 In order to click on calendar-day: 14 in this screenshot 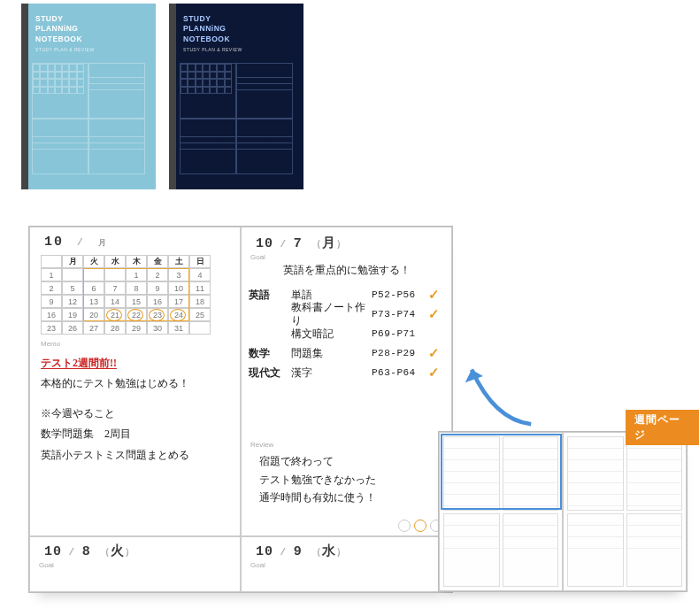, I will do `click(115, 301)`.